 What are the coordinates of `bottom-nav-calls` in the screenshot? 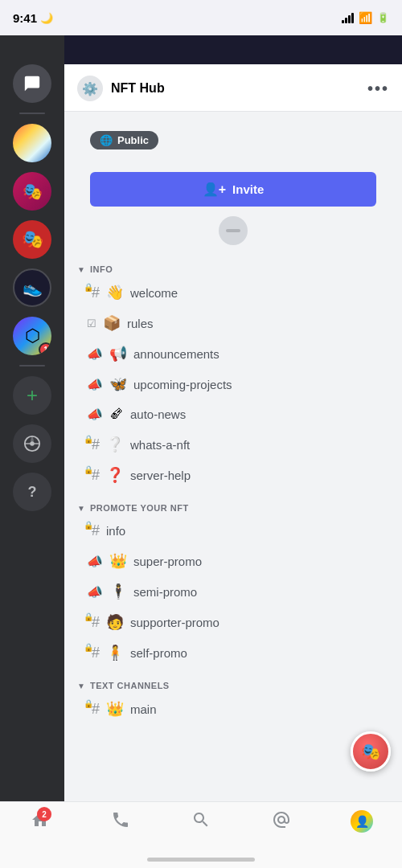 It's located at (121, 820).